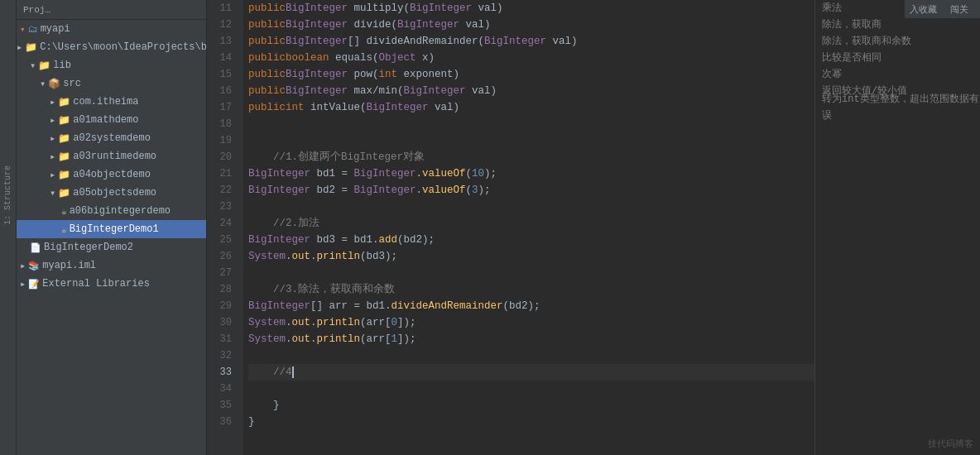 The height and width of the screenshot is (455, 980). What do you see at coordinates (531, 323) in the screenshot?
I see `code-line: System.out.println(arr[0]);` at bounding box center [531, 323].